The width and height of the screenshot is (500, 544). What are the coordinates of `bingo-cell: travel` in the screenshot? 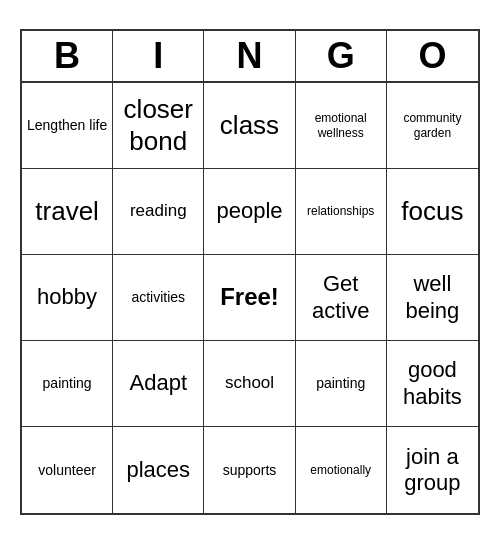 It's located at (68, 212).